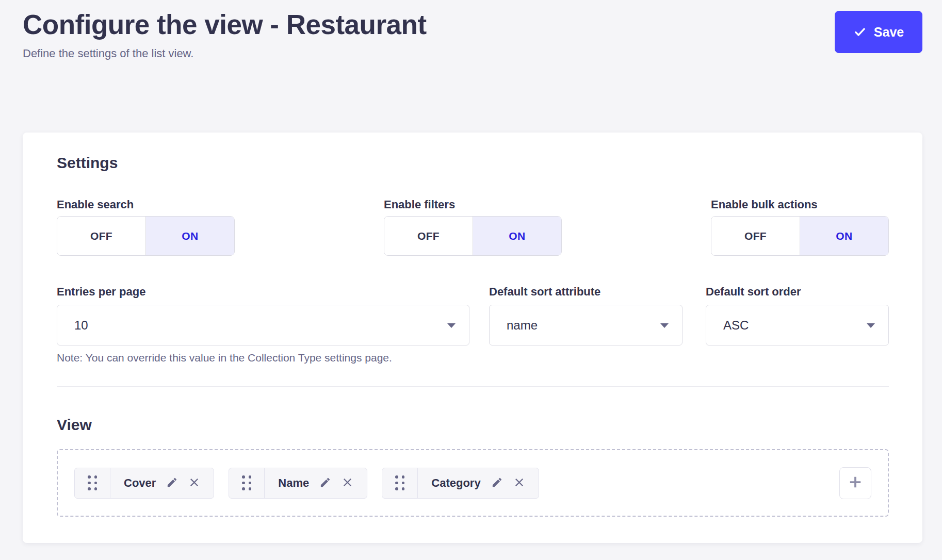  Describe the element at coordinates (145, 236) in the screenshot. I see `enable-search-toggle: OFF ON` at that location.